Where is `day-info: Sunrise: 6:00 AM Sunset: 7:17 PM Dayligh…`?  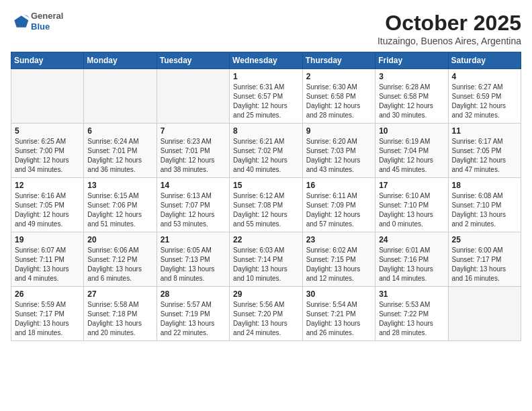
day-info: Sunrise: 6:00 AM Sunset: 7:17 PM Dayligh… is located at coordinates (485, 265).